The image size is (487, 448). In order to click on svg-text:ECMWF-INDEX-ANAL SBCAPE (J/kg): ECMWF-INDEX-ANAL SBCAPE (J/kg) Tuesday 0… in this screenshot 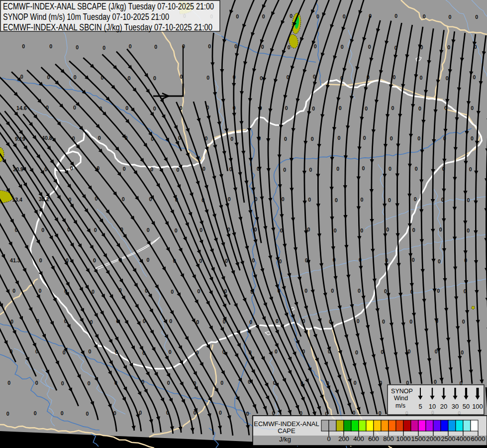, I will do `click(108, 6)`.